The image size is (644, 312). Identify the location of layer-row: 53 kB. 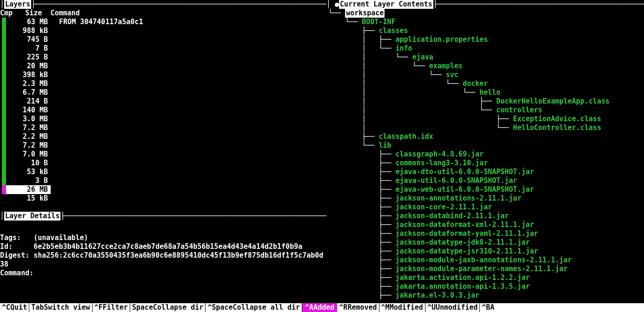
(163, 172).